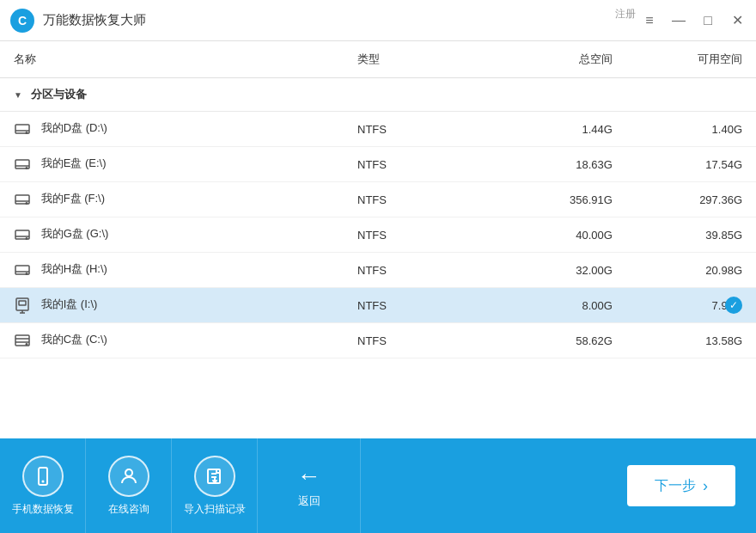  What do you see at coordinates (378, 236) in the screenshot?
I see `table-row: 我的G盘 (G:\) NTFS 40.00G 39.85G` at bounding box center [378, 236].